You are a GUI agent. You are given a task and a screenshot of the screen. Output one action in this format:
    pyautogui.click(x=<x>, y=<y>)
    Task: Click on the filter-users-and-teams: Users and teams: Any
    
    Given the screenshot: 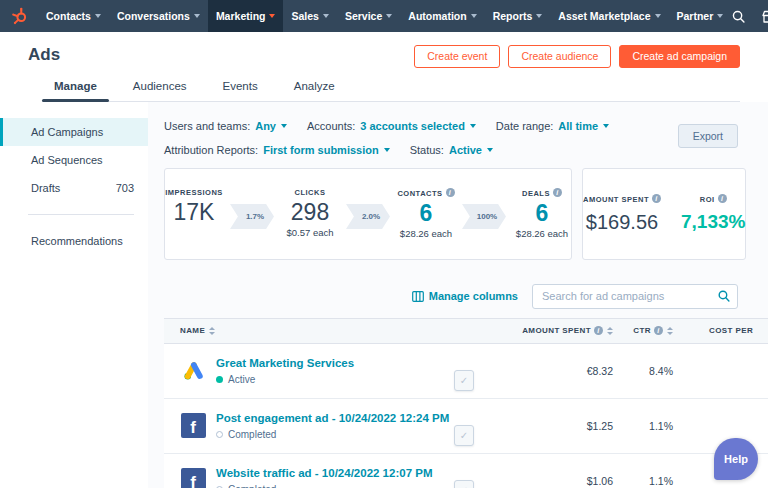 What is the action you would take?
    pyautogui.click(x=226, y=126)
    